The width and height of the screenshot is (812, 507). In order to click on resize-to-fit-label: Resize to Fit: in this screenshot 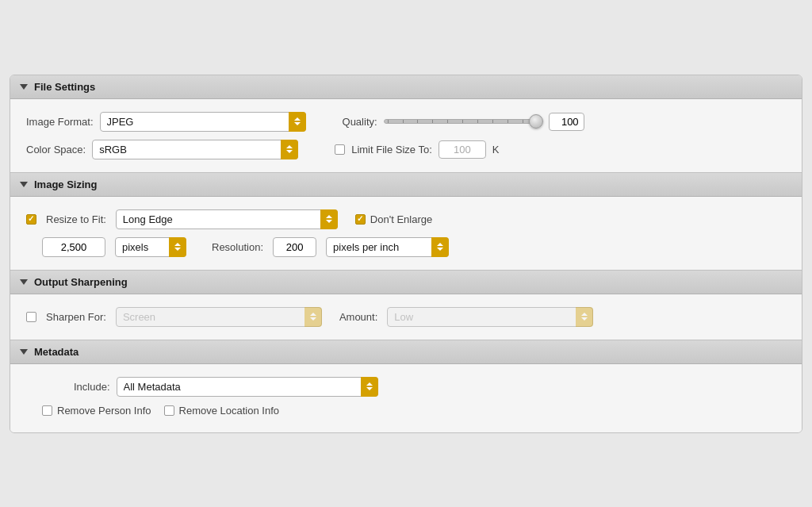, I will do `click(76, 219)`.